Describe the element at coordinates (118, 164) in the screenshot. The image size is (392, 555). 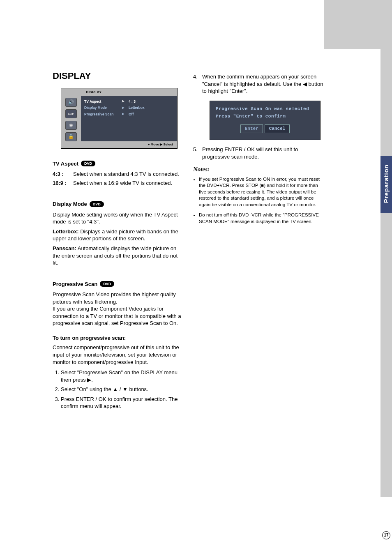
I see `tv-aspect-heading: TV Aspect DVD` at that location.